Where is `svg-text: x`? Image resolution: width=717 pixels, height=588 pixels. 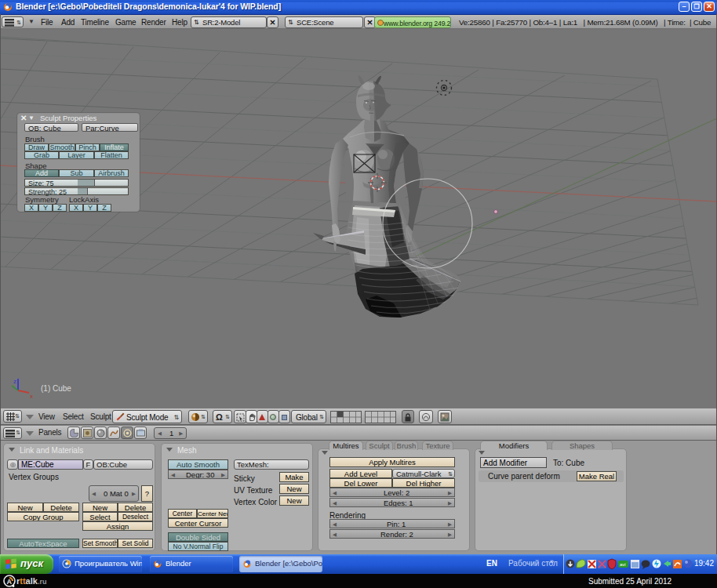
svg-text: x is located at coordinates (31, 397).